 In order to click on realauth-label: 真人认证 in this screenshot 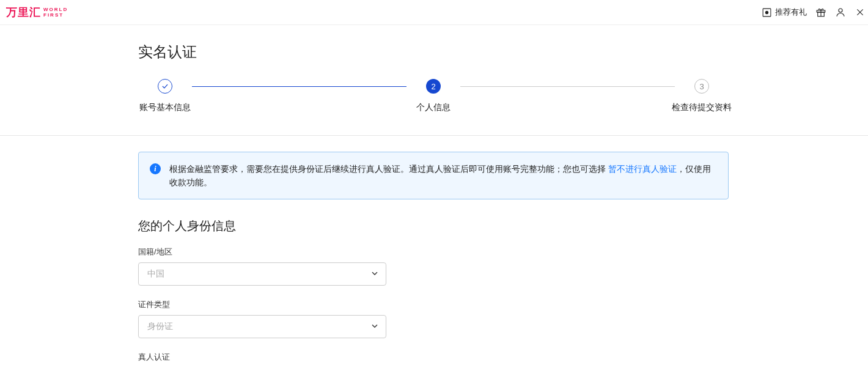, I will do `click(433, 357)`.